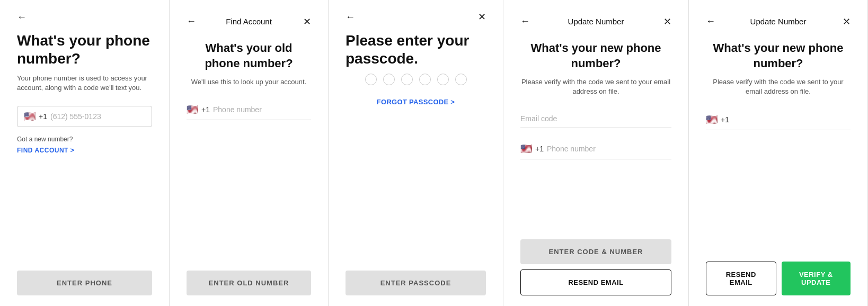 This screenshot has width=868, height=306. What do you see at coordinates (596, 252) in the screenshot?
I see `enter-code-number-button: ENTER CODE & NUMBER` at bounding box center [596, 252].